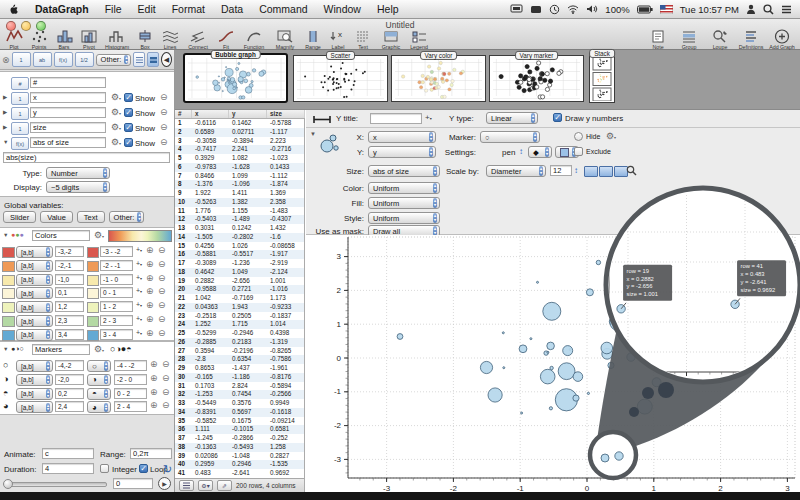 The width and height of the screenshot is (800, 500). Describe the element at coordinates (720, 40) in the screenshot. I see `toolbar-loupe-button: Loupe` at that location.